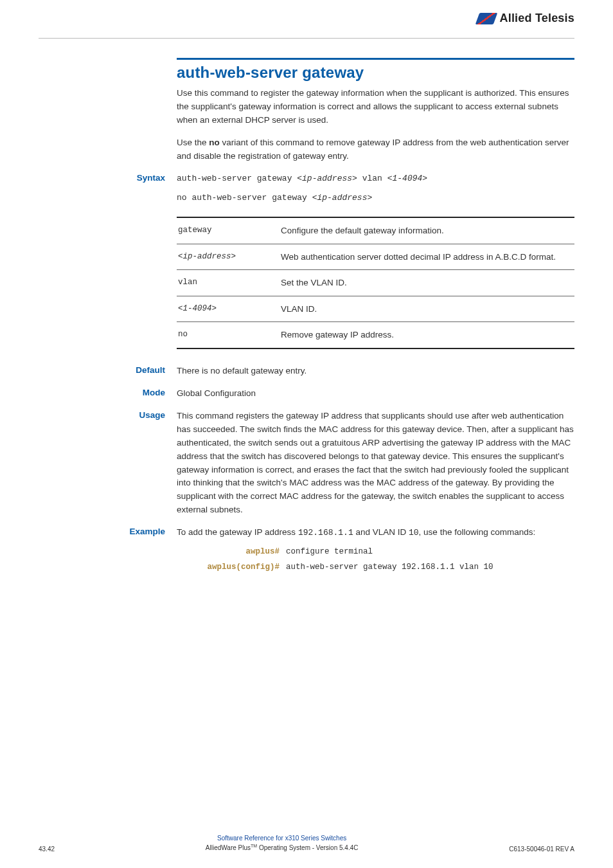  I want to click on text: , use the following commands:, so click(477, 532).